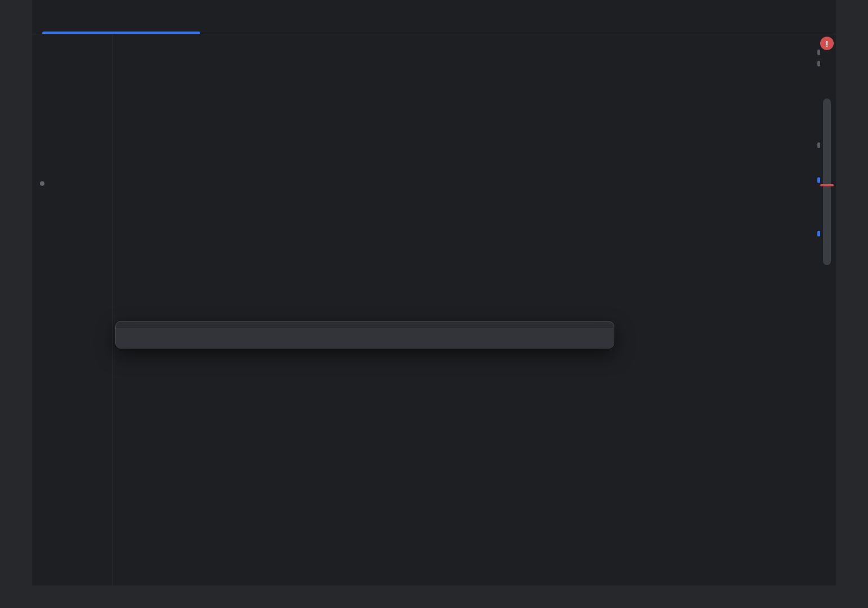 The width and height of the screenshot is (868, 608). Describe the element at coordinates (122, 33) in the screenshot. I see `active-tab-indicator` at that location.